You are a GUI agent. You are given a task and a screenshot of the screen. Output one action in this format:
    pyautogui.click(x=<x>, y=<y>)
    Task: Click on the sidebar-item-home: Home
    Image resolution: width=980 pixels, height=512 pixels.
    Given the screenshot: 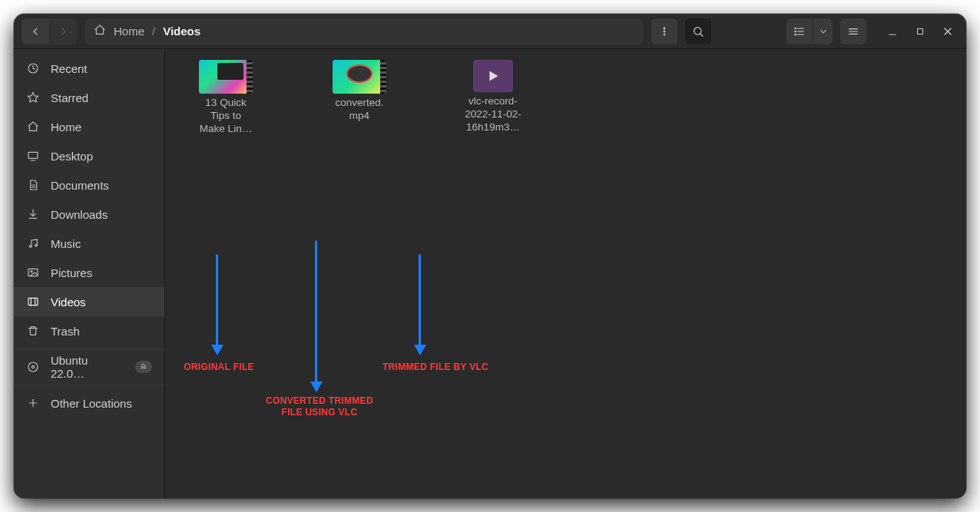 What is the action you would take?
    pyautogui.click(x=89, y=127)
    